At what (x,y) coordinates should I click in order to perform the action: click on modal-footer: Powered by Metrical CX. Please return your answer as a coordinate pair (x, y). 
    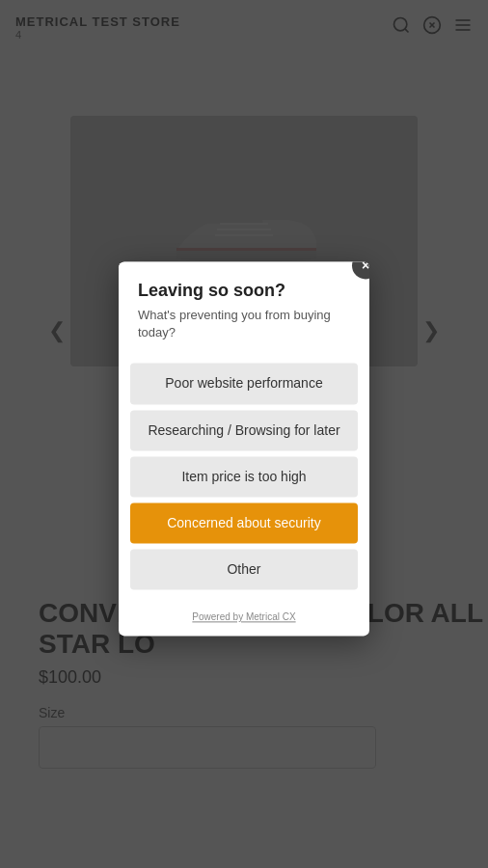
    Looking at the image, I should click on (244, 619).